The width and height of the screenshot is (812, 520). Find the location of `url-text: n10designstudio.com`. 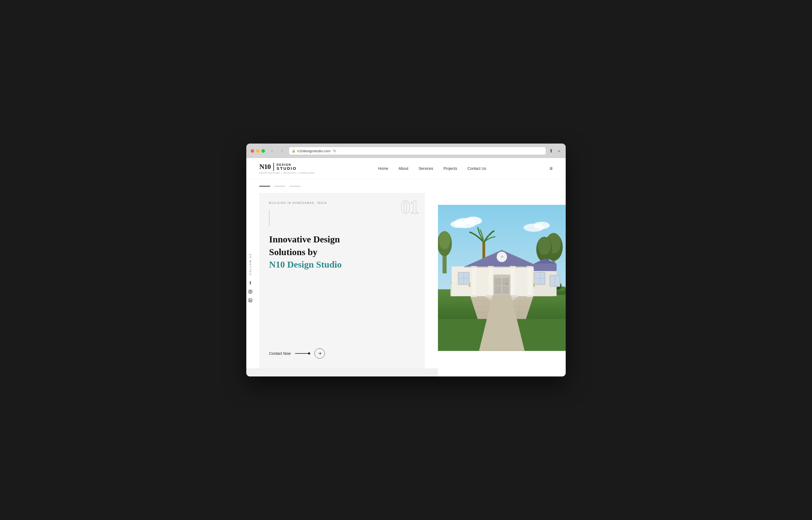

url-text: n10designstudio.com is located at coordinates (314, 151).